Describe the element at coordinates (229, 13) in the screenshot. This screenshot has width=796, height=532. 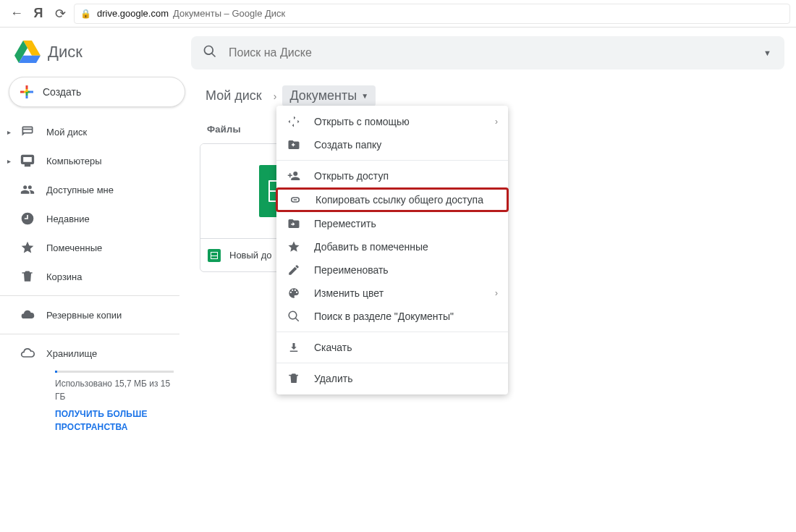
I see `url-rest: Документы – Google Диск` at that location.